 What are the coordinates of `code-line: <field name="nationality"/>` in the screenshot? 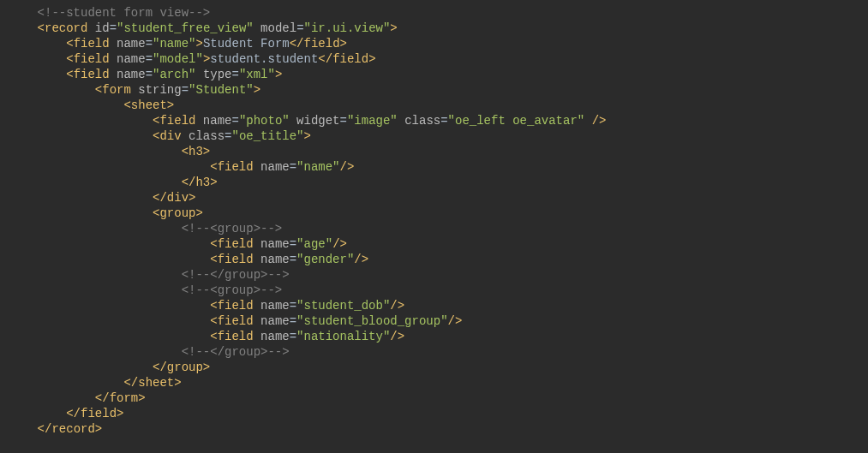 It's located at (434, 337).